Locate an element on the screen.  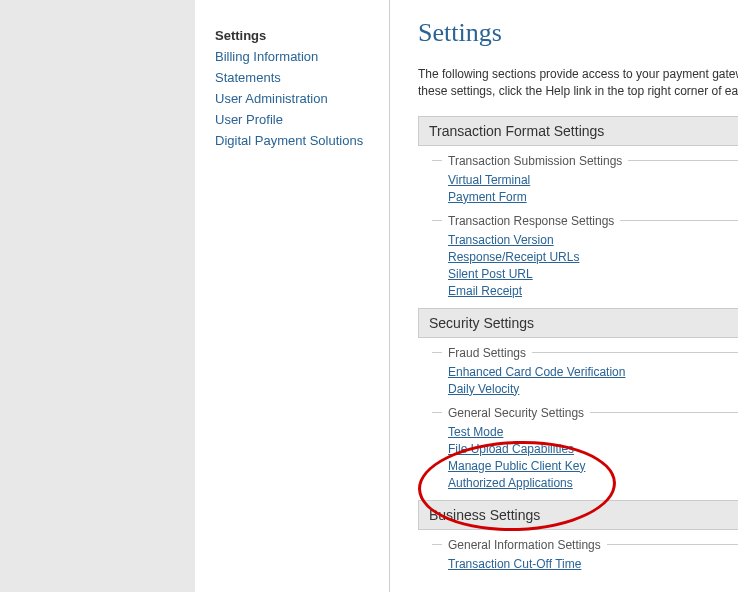
link-manage-public-client-key: Manage Public Client Key is located at coordinates (516, 466).